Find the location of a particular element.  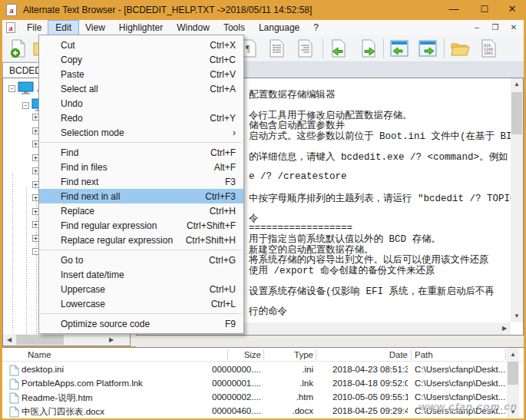

cell-date: 2018-04-25 09:29:40 is located at coordinates (370, 411).